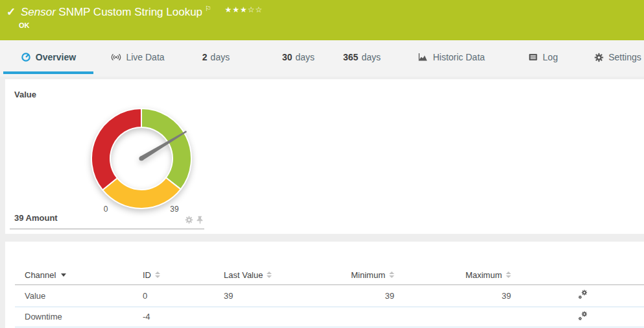  Describe the element at coordinates (147, 275) in the screenshot. I see `column-label: ID` at that location.